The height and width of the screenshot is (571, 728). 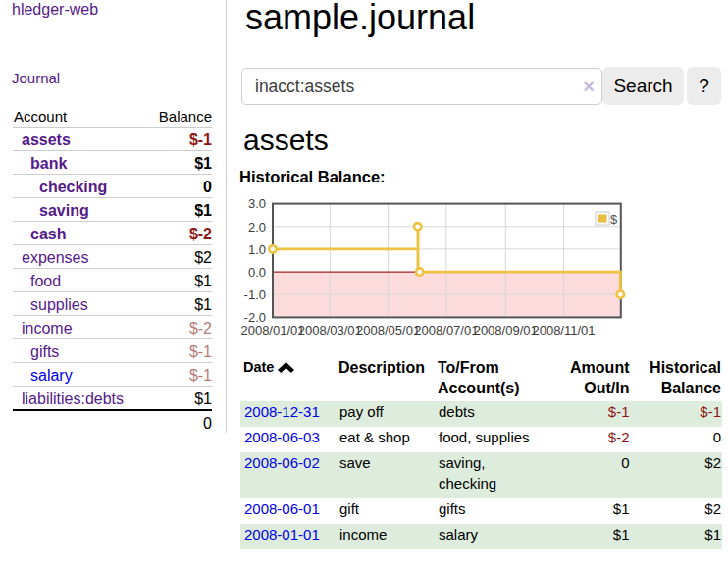 I want to click on svg-text: 2008/11/01, so click(x=563, y=330).